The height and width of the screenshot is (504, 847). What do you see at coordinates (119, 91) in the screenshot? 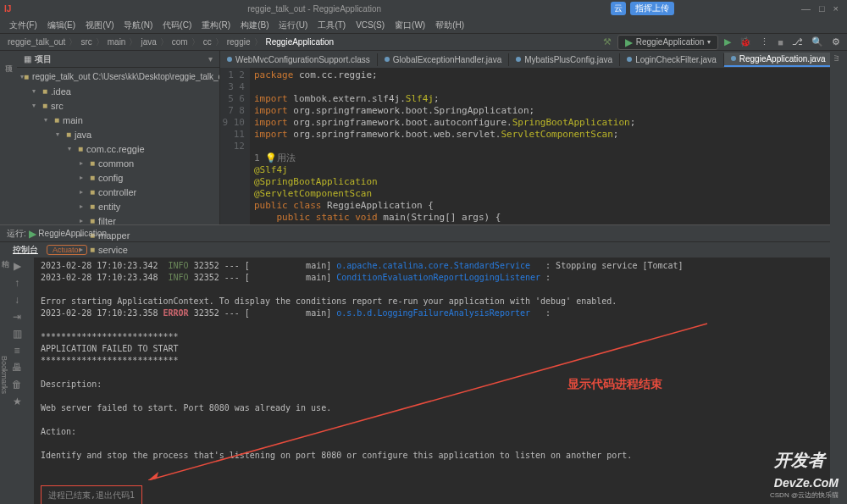
I see `tree-item: ▾■.idea` at bounding box center [119, 91].